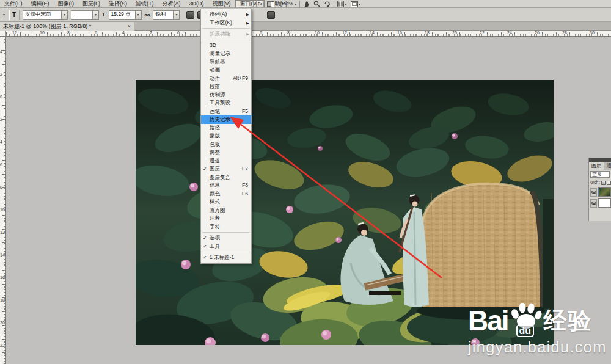 This screenshot has width=611, height=364. Describe the element at coordinates (327, 4) in the screenshot. I see `rotate-view-icon` at that location.